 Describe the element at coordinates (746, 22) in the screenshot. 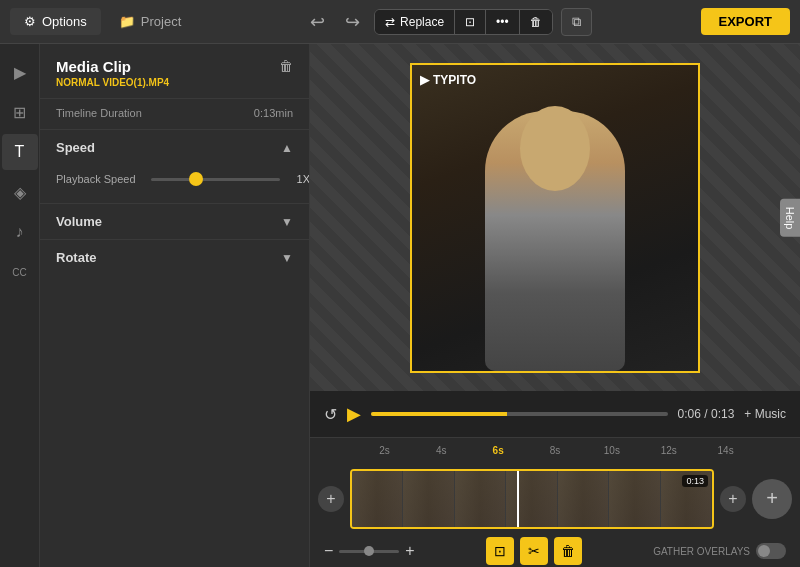

I see `export-button: EXPORT` at that location.